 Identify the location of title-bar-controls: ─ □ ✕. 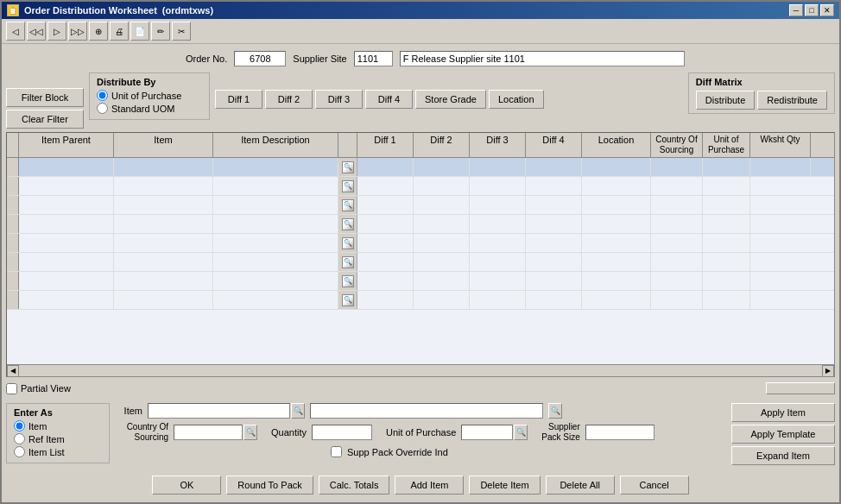
(812, 10).